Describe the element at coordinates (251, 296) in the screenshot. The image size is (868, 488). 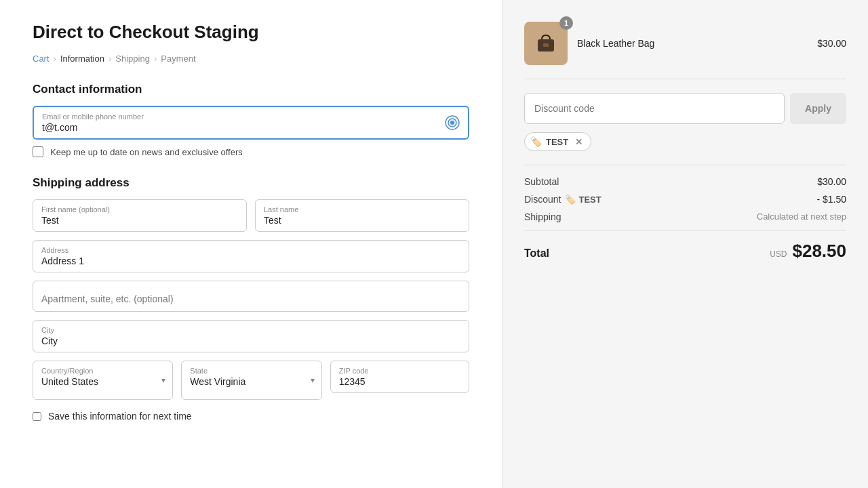
I see `apt-wrapper` at that location.